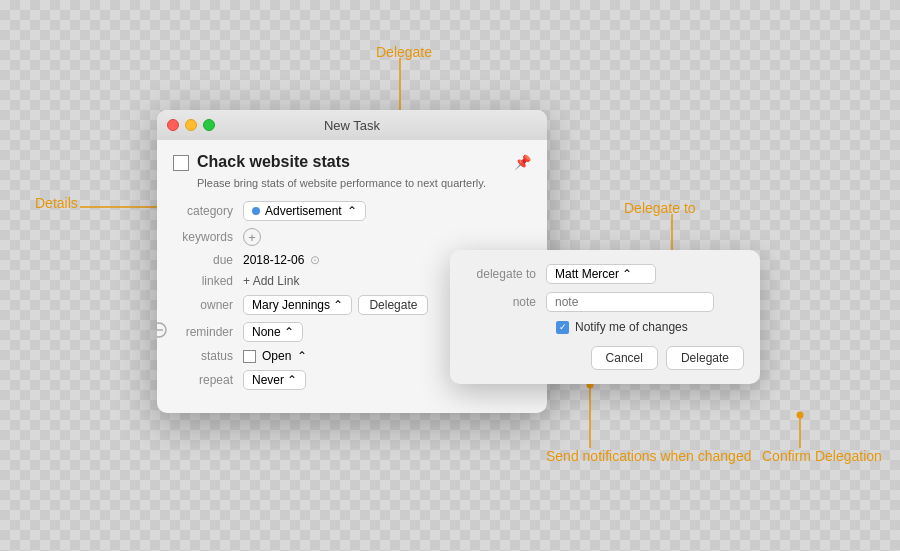  What do you see at coordinates (352, 126) in the screenshot?
I see `window-title: New Task` at bounding box center [352, 126].